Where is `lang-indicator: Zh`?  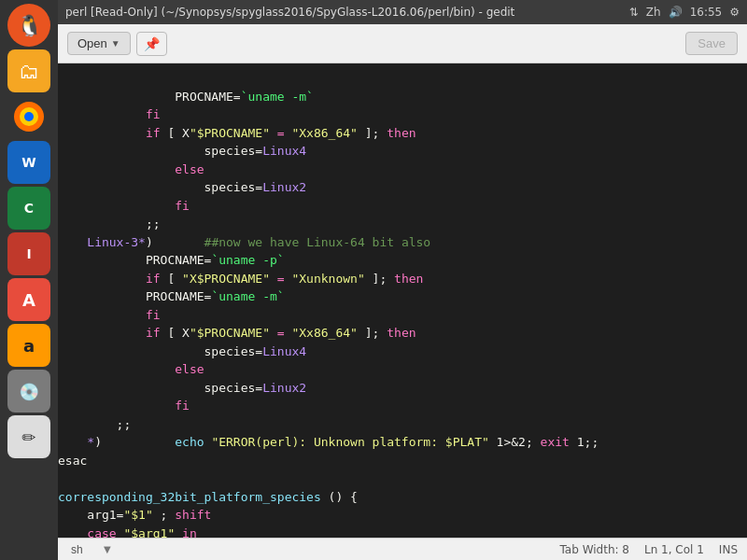 lang-indicator: Zh is located at coordinates (654, 12).